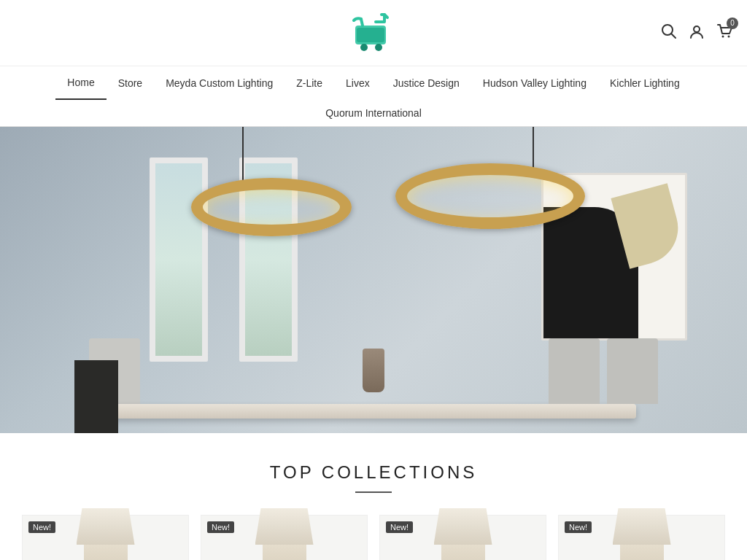 The height and width of the screenshot is (560, 747). I want to click on pendant-wire-right, so click(533, 149).